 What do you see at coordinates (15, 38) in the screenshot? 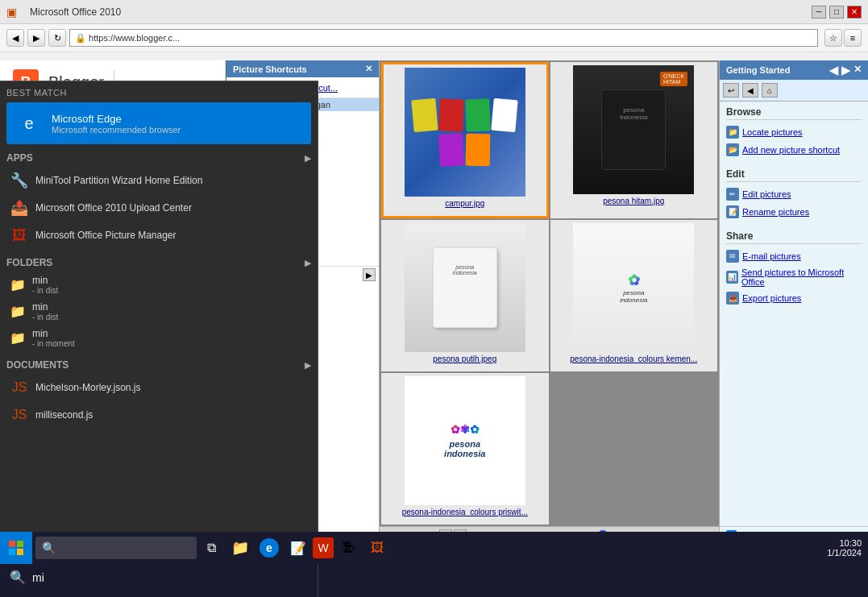
I see `back-button: ◀` at bounding box center [15, 38].